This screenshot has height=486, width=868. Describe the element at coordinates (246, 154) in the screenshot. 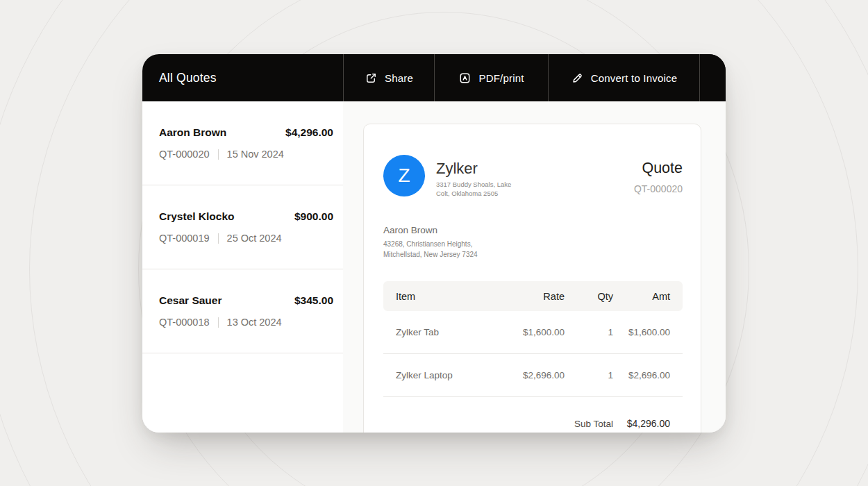

I see `quote-item-meta: QT-000020 15 Nov 2024` at that location.